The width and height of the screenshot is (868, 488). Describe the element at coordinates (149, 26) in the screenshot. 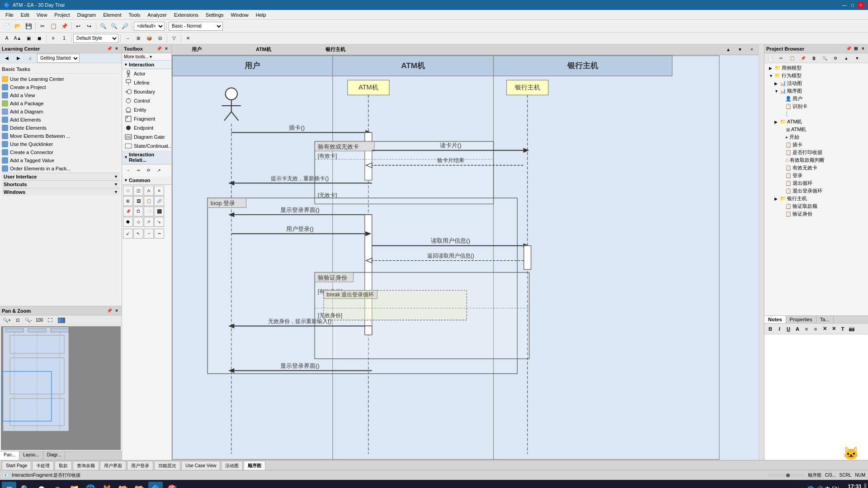

I see `schema-dropdown: <default>` at that location.